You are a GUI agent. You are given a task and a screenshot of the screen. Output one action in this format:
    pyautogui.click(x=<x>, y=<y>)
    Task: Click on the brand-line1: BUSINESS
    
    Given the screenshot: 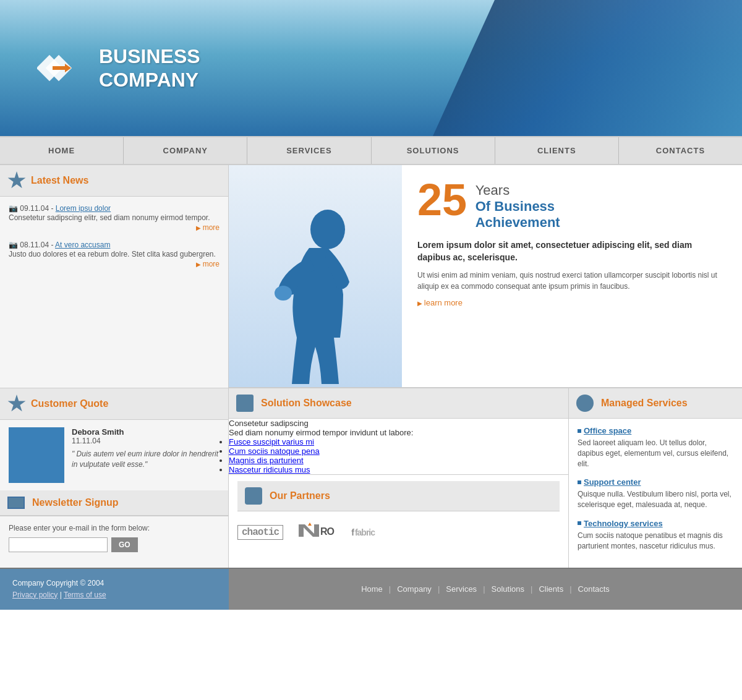 What is the action you would take?
    pyautogui.click(x=150, y=56)
    